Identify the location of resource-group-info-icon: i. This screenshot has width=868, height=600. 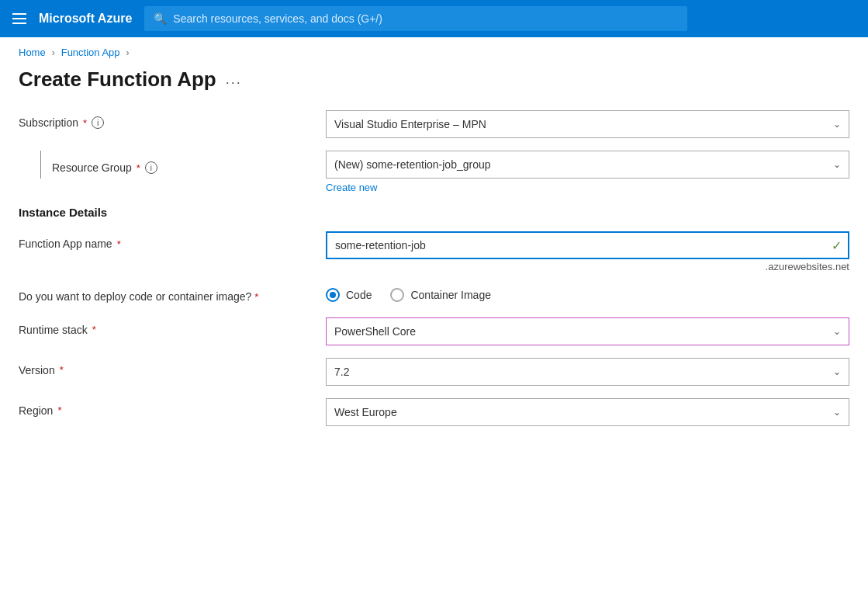
(151, 168).